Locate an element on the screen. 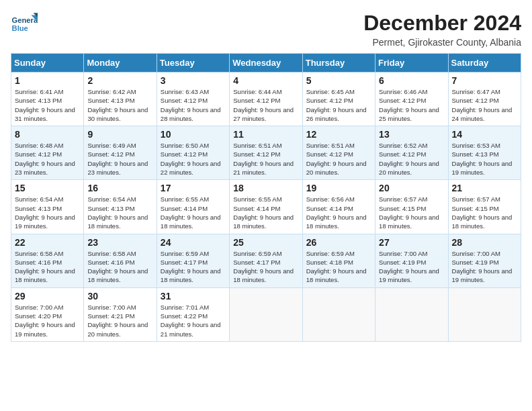 This screenshot has width=532, height=411. day-info: Sunrise: 6:48 AMSunset: 4:12 PMDaylight:… is located at coordinates (45, 158).